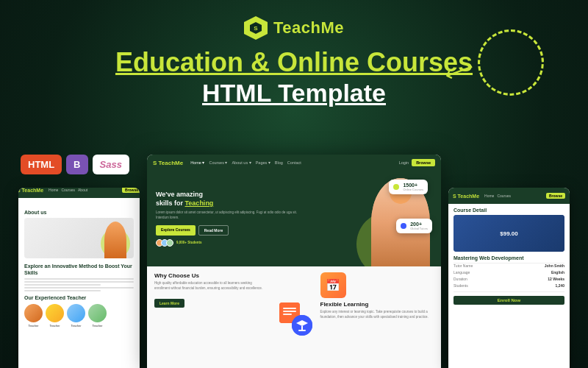 The width and height of the screenshot is (588, 368). Describe the element at coordinates (404, 226) in the screenshot. I see `tutors-icon` at that location.